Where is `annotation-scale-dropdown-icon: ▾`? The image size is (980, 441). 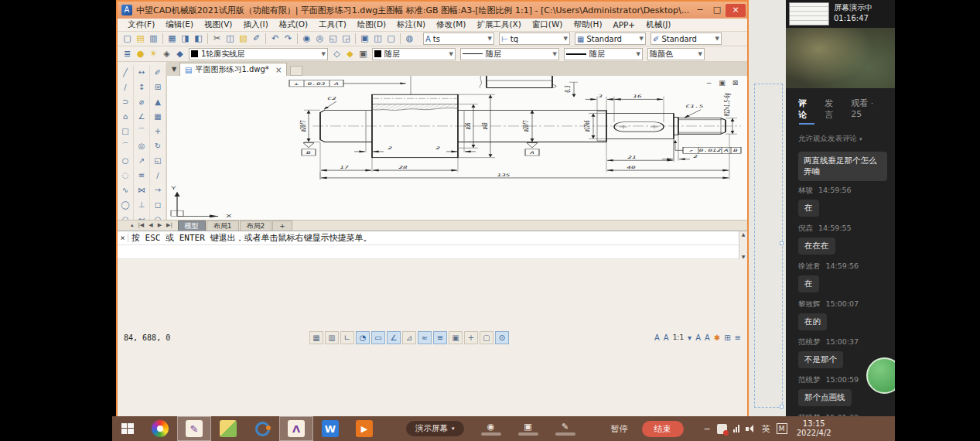 annotation-scale-dropdown-icon: ▾ is located at coordinates (690, 337).